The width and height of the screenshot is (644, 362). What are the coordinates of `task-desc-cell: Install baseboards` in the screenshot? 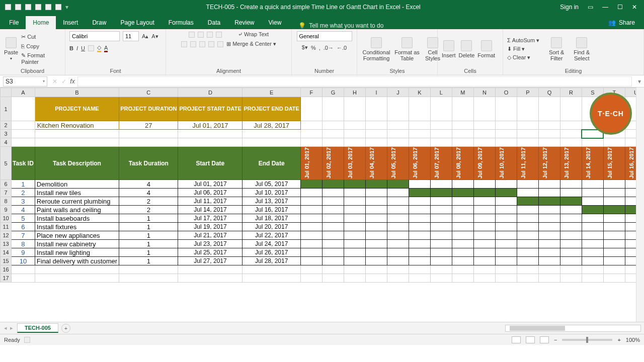 It's located at (76, 218).